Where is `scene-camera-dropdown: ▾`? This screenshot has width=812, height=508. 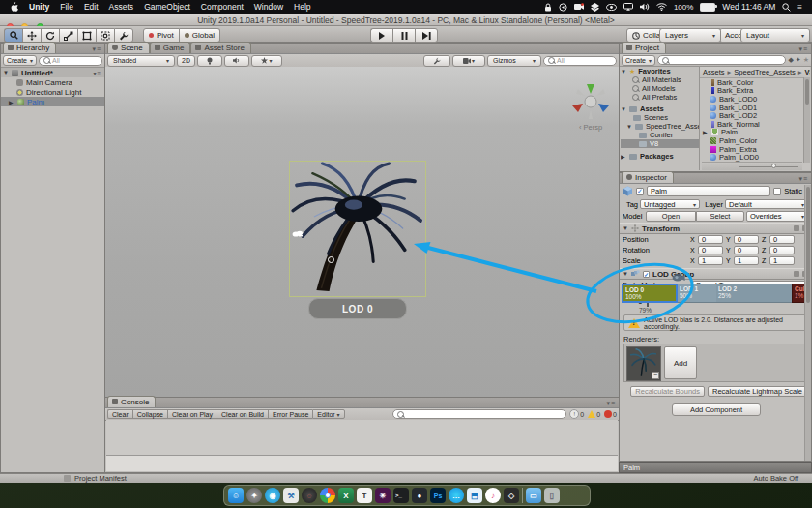 scene-camera-dropdown: ▾ is located at coordinates (469, 61).